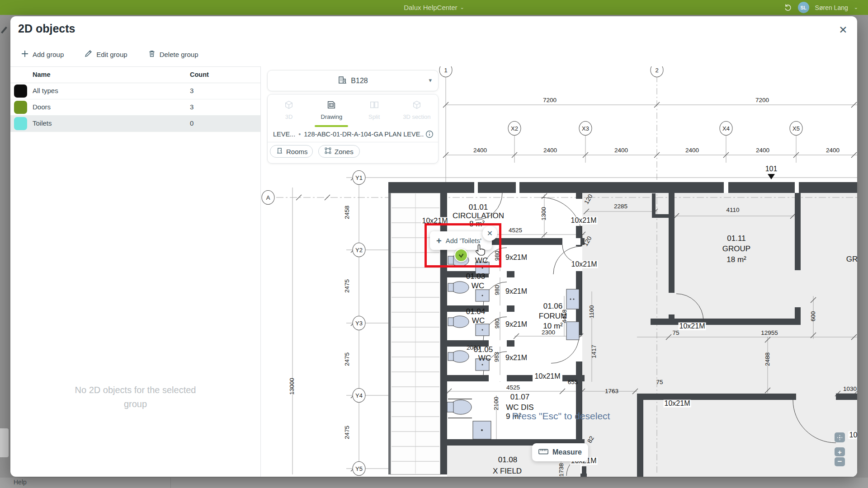 The image size is (868, 488). Describe the element at coordinates (374, 106) in the screenshot. I see `split-icon` at that location.